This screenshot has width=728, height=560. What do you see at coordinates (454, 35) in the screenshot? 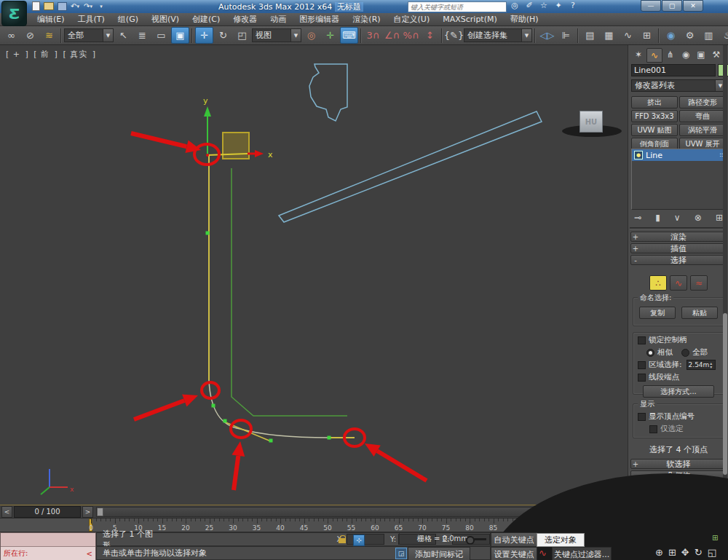
I see `edit-named-selection-sets-icon: {✎}` at bounding box center [454, 35].